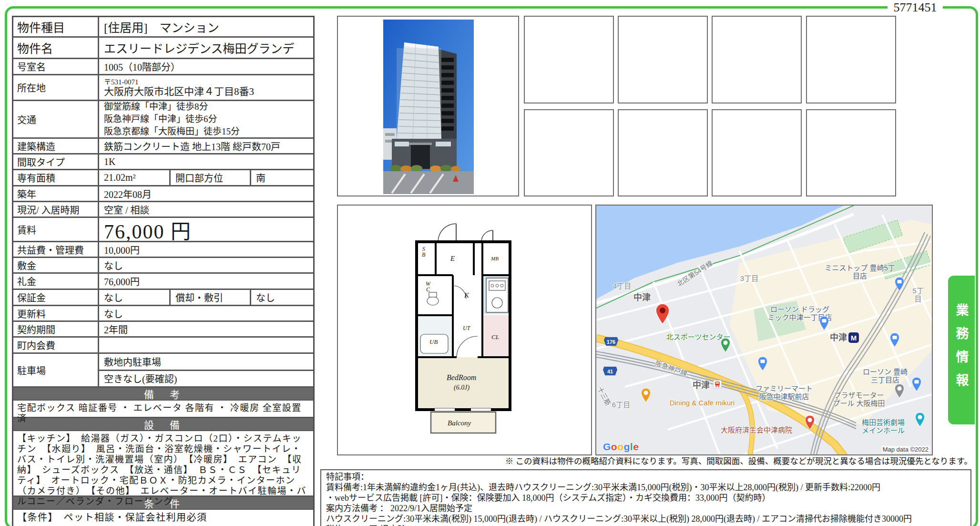  Describe the element at coordinates (163, 282) in the screenshot. I see `row-key-money: 礼金 76,000円` at that location.